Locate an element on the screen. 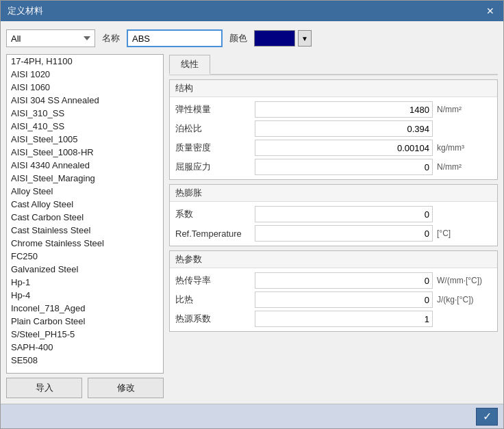 The height and width of the screenshot is (429, 504). list-item: AISI_410_SS is located at coordinates (85, 126).